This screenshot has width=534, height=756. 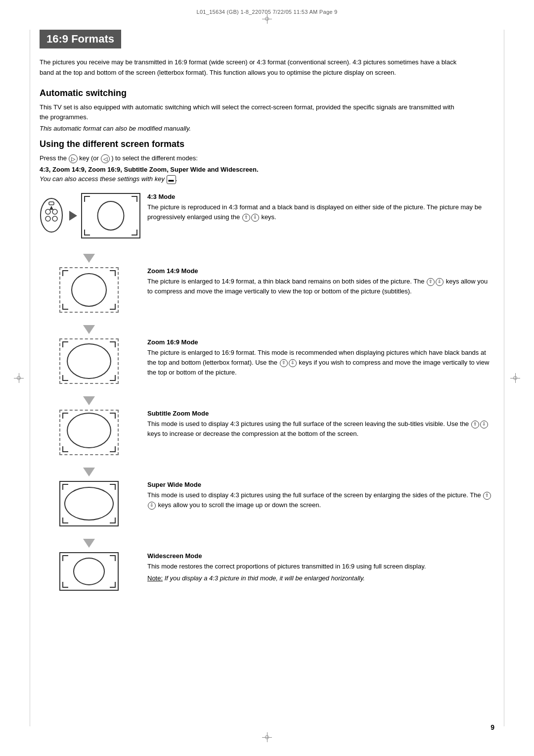 What do you see at coordinates (284, 363) in the screenshot?
I see `up-key-3: ⇧` at bounding box center [284, 363].